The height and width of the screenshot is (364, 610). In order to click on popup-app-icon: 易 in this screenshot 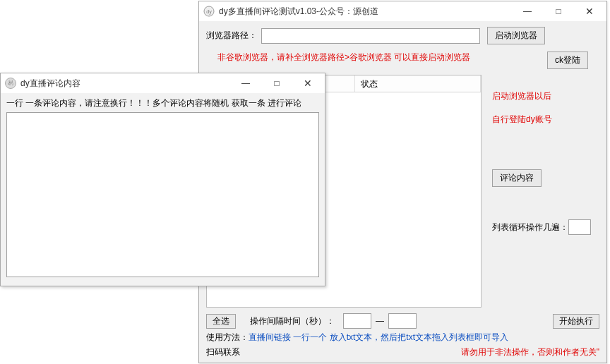, I will do `click(11, 83)`.